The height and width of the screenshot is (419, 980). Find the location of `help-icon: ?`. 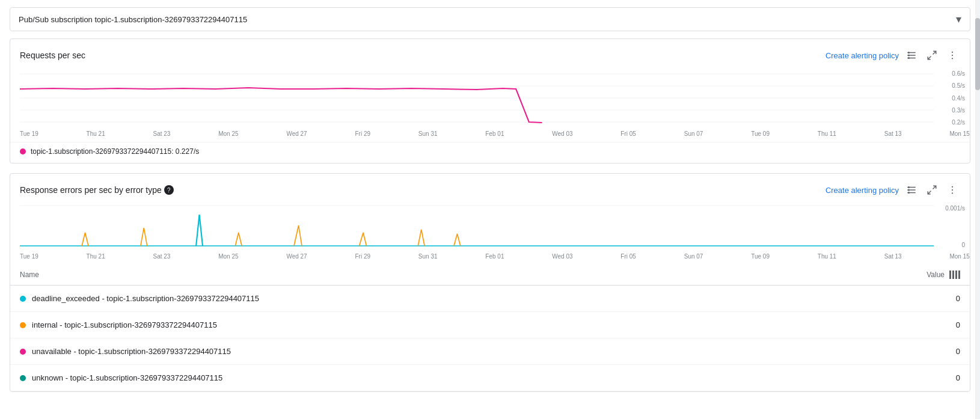

help-icon: ? is located at coordinates (169, 190).